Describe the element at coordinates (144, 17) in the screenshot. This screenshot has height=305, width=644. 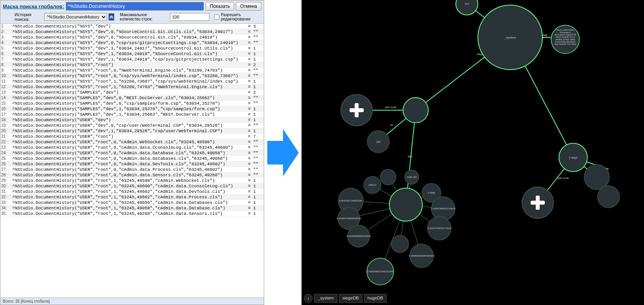
I see `max-rows-label: Максимальное количество строк:` at that location.